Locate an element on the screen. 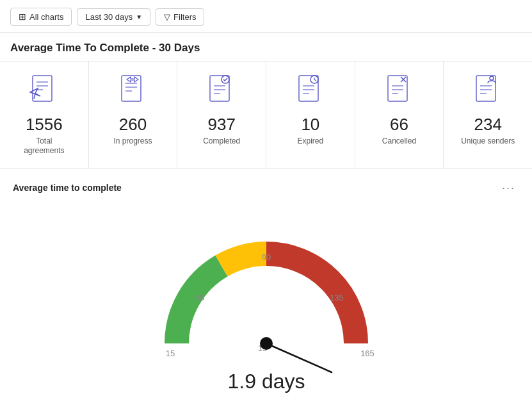 The height and width of the screenshot is (412, 532). stat-card-expired: 10 Expired is located at coordinates (311, 115).